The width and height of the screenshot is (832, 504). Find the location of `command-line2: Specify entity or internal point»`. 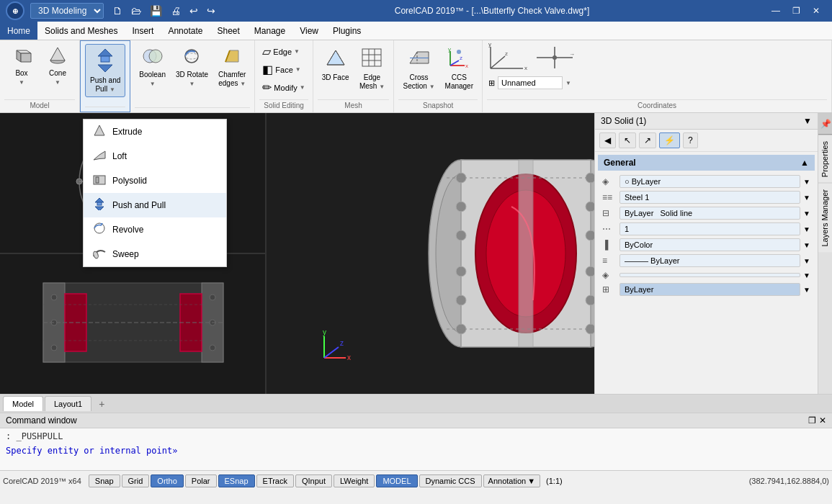

command-line2: Specify entity or internal point» is located at coordinates (416, 451).